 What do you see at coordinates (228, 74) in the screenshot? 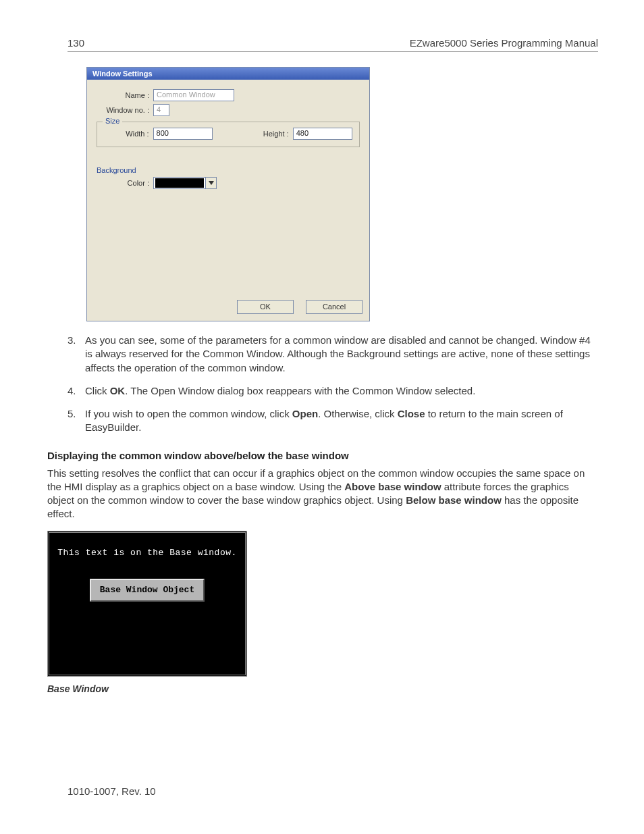
I see `dialog-title: Window Settings` at bounding box center [228, 74].